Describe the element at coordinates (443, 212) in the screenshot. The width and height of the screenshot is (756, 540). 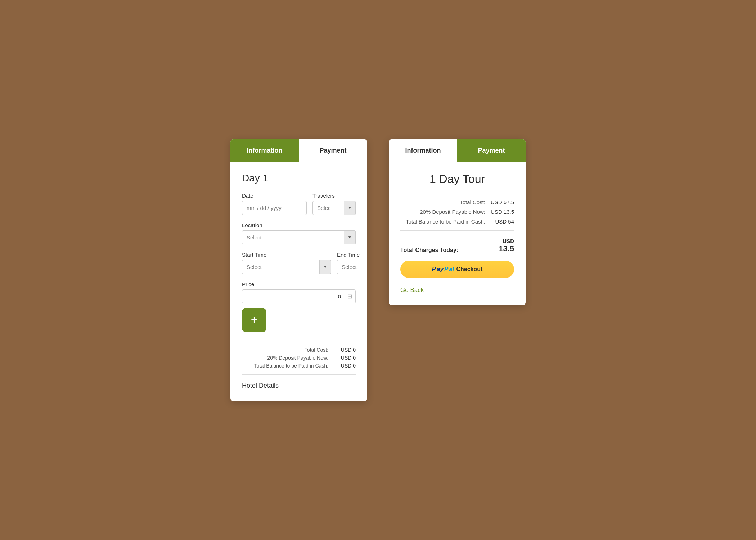
I see `right-deposit-label: 20% Deposit Payable Now:` at that location.